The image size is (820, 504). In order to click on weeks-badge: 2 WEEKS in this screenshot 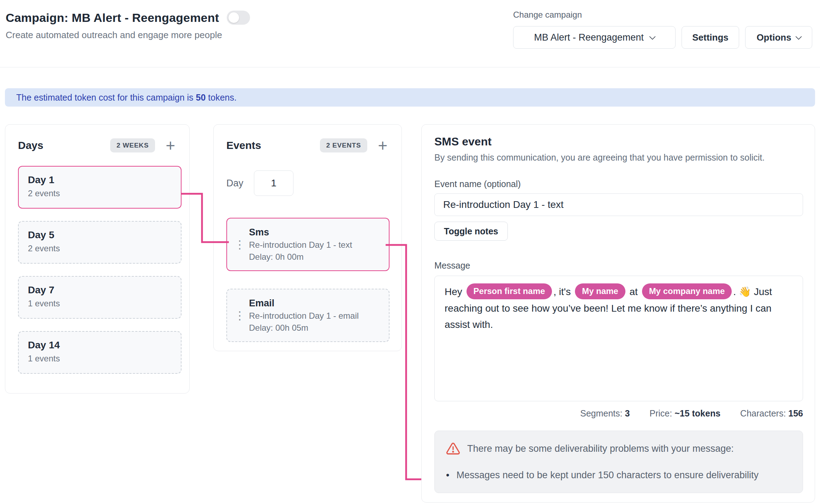, I will do `click(133, 145)`.